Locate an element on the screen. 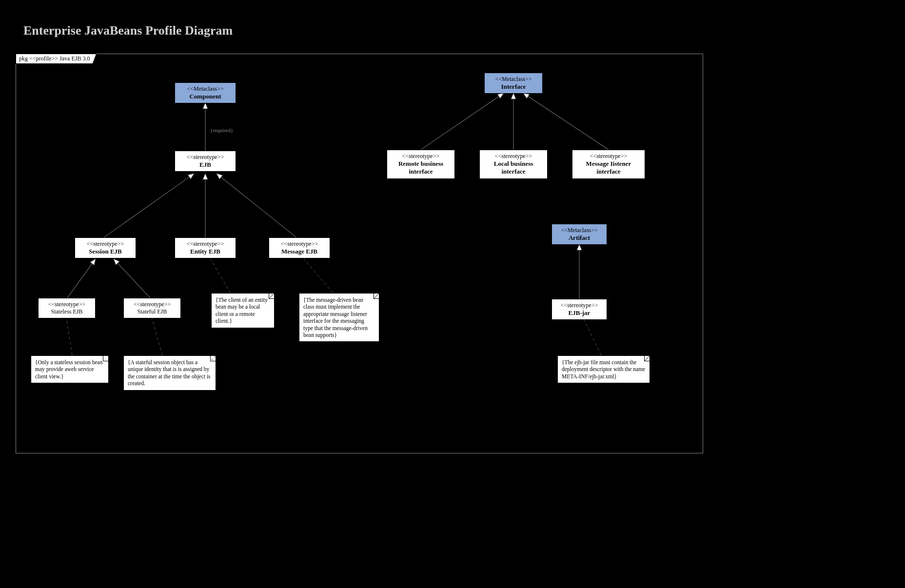 Image resolution: width=905 pixels, height=588 pixels. stereotype-stateless-ejb: <<stereotype>> Stateless EJB is located at coordinates (67, 308).